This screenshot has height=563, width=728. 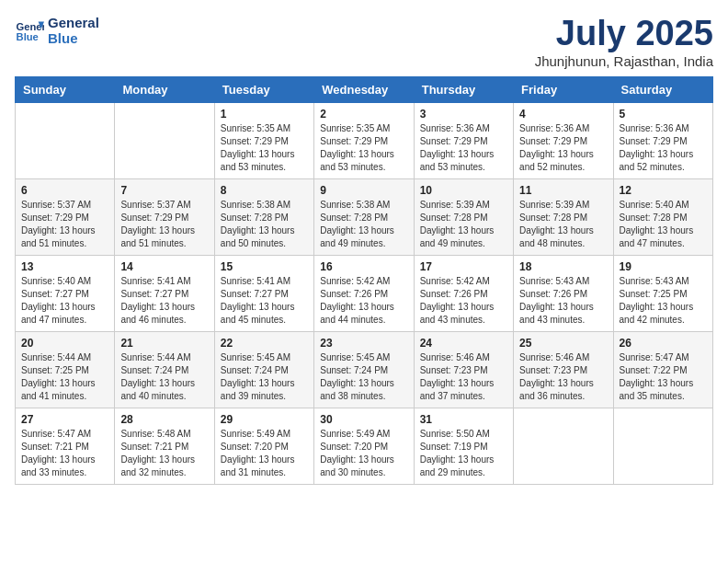 I want to click on column-header-tuesday: Tuesday, so click(x=264, y=89).